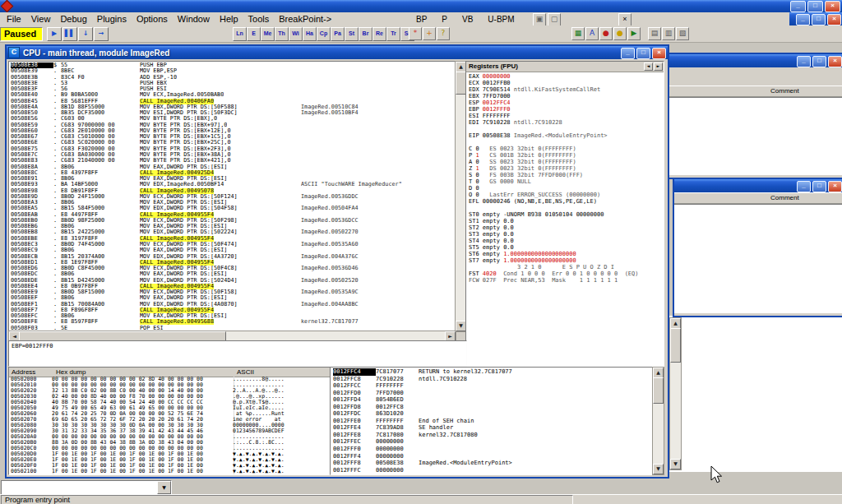 The height and width of the screenshot is (504, 842). Describe the element at coordinates (758, 258) in the screenshot. I see `side-window-2-body` at that location.